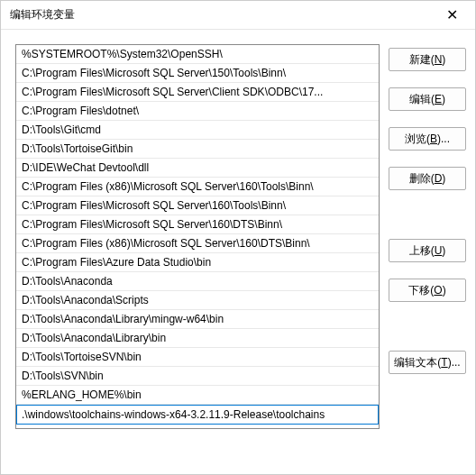 This screenshot has width=476, height=475. What do you see at coordinates (222, 14) in the screenshot?
I see `window-title: 编辑环境变量` at bounding box center [222, 14].